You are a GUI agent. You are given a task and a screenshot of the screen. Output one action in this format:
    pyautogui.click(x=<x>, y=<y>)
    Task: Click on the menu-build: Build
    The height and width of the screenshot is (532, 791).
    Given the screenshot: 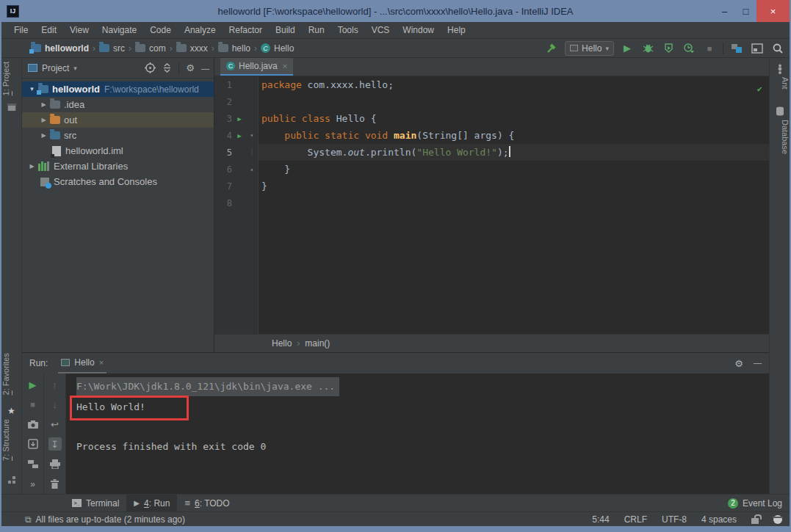 What is the action you would take?
    pyautogui.click(x=285, y=30)
    